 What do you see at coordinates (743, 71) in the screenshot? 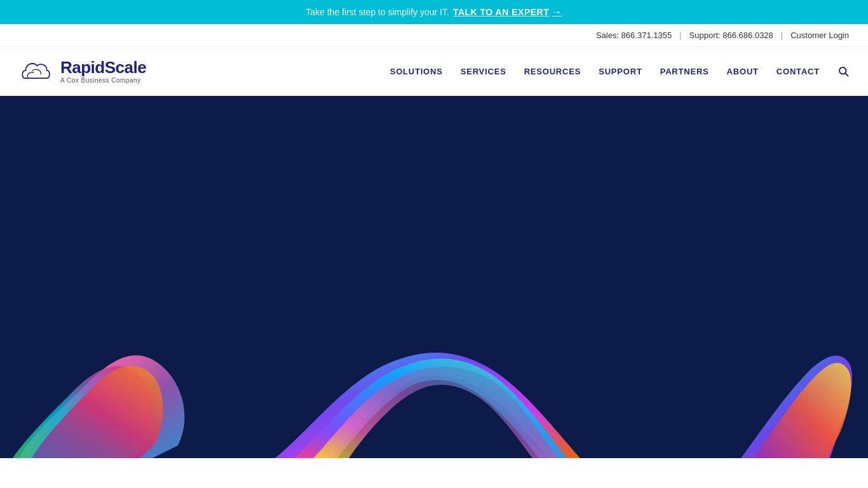
I see `nav-item-about: ABOUT` at bounding box center [743, 71].